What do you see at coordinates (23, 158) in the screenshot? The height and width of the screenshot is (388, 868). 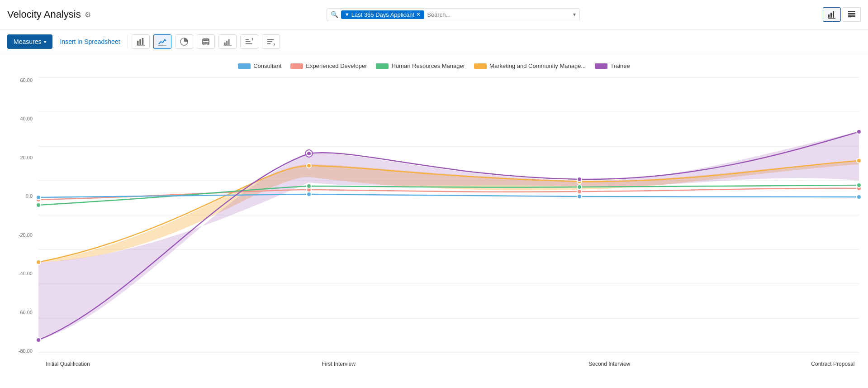 I see `y-label-20: 20.00` at bounding box center [23, 158].